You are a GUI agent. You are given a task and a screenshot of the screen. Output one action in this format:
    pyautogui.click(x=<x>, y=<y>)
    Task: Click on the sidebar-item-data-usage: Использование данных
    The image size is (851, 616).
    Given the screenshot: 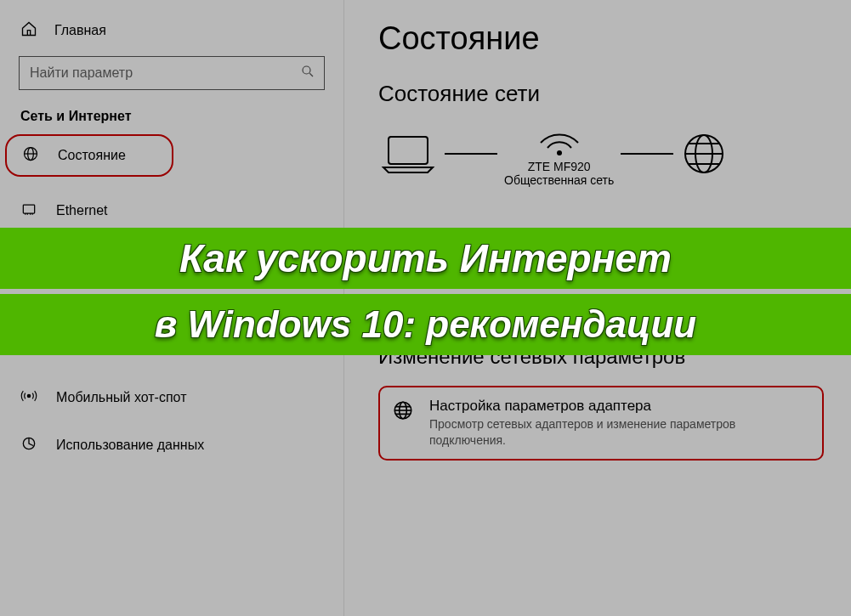 What is the action you would take?
    pyautogui.click(x=172, y=445)
    